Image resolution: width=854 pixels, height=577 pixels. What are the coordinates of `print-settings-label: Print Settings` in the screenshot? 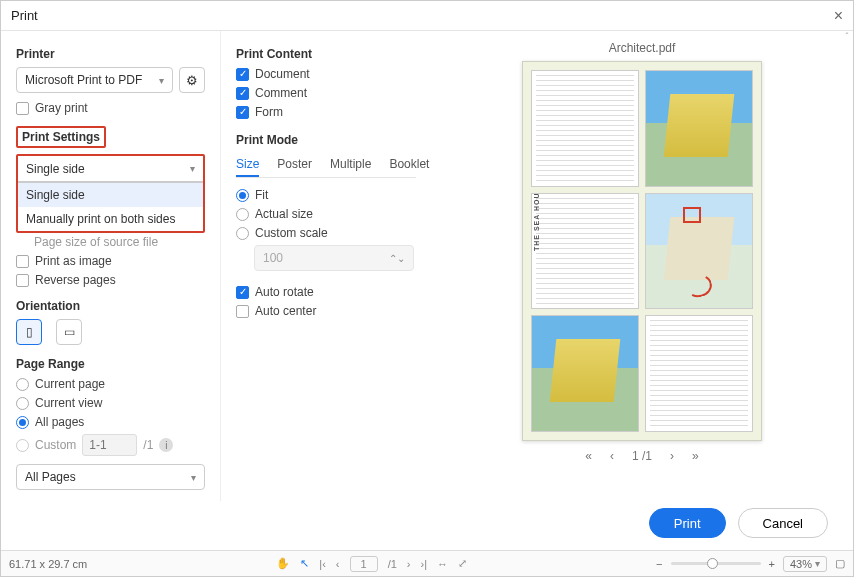 It's located at (61, 137).